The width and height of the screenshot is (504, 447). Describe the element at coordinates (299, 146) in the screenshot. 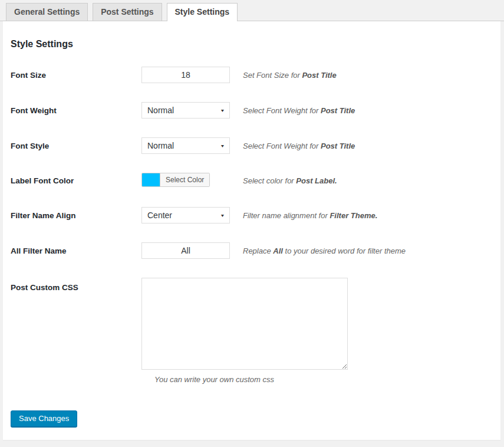

I see `font-style-description: Select Font Weight for Post Title` at that location.